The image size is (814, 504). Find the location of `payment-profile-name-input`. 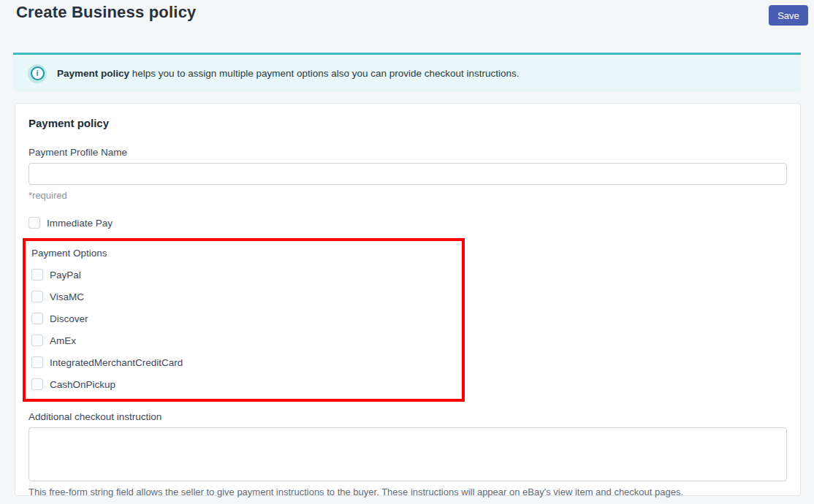

payment-profile-name-input is located at coordinates (408, 174).